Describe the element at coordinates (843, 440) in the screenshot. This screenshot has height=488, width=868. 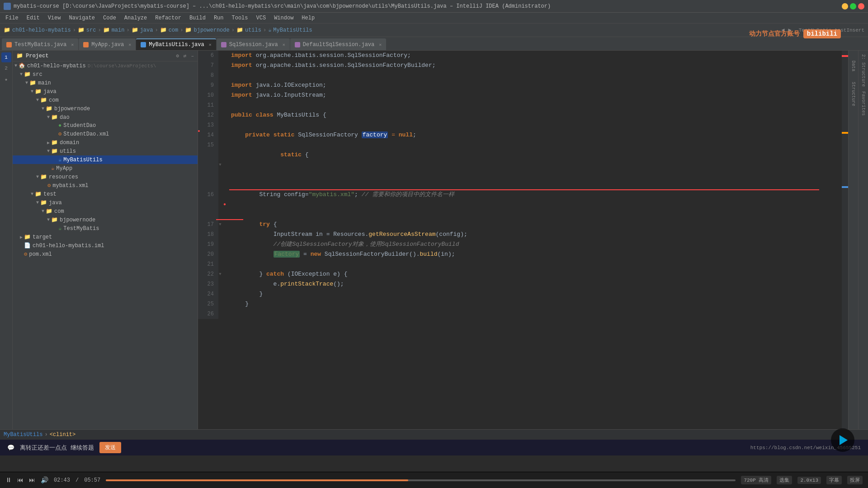
I see `bilibili-play-button` at that location.